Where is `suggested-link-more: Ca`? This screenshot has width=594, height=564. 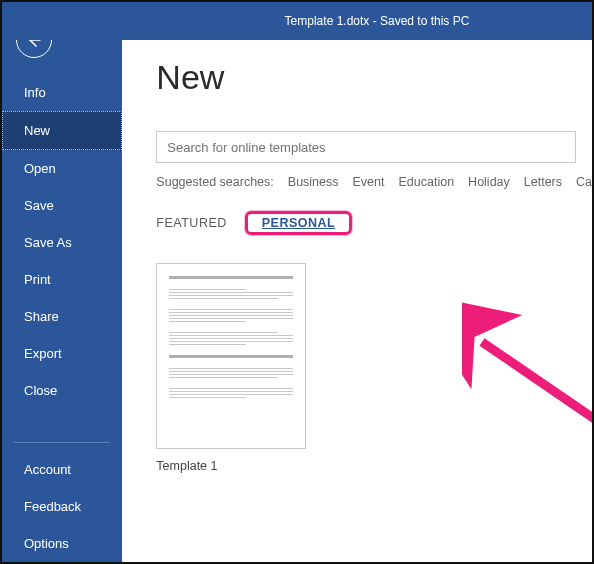 suggested-link-more: Ca is located at coordinates (584, 182).